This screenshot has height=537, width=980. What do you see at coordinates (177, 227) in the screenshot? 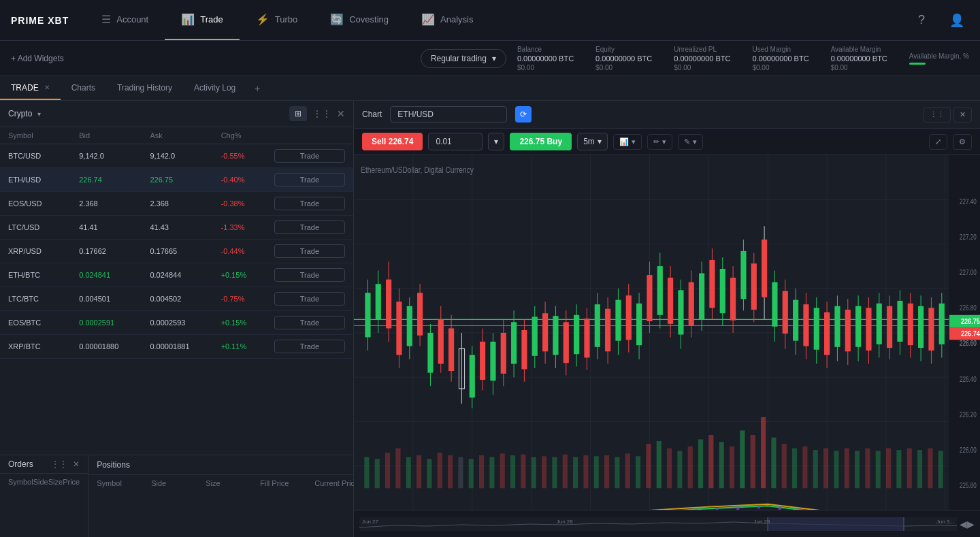
I see `table-row: LTC/USD 41.41 41.43 -1.33% Trade` at bounding box center [177, 227].